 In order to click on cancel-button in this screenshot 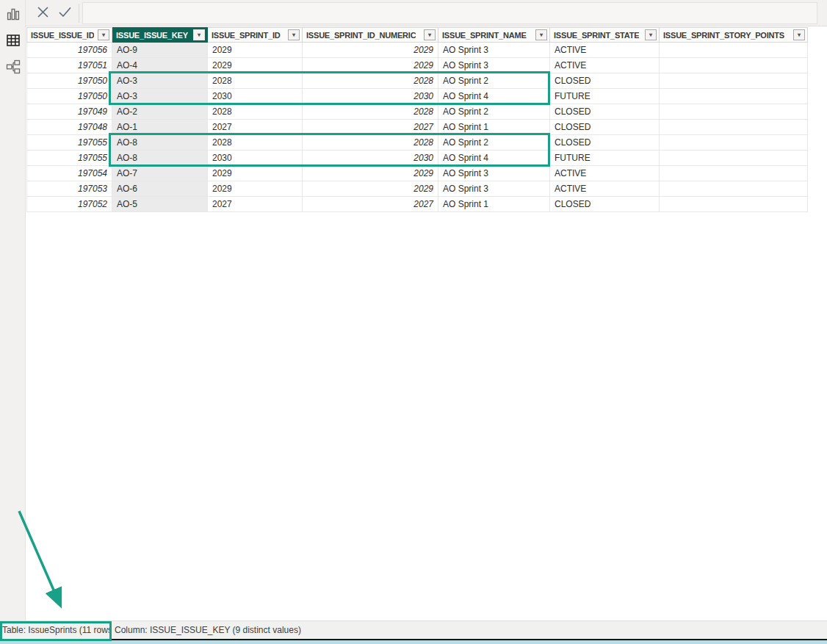, I will do `click(43, 13)`.